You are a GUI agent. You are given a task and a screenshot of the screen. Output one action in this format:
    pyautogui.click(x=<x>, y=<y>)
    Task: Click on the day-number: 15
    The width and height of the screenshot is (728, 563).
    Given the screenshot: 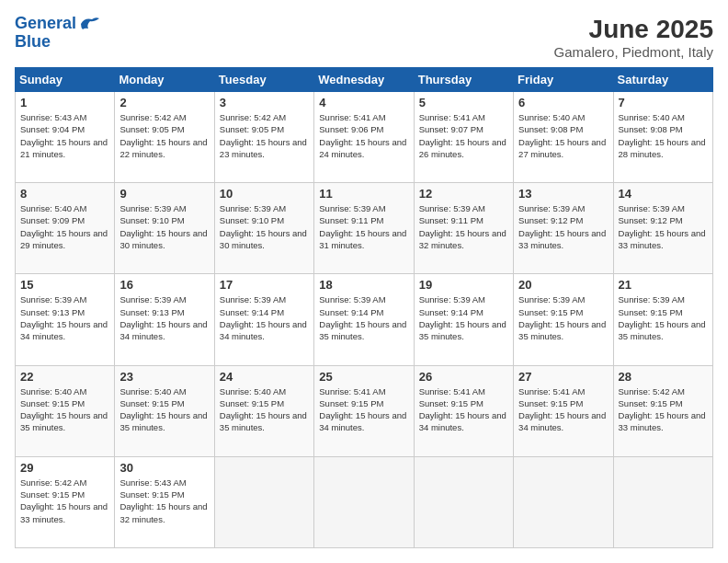 What is the action you would take?
    pyautogui.click(x=64, y=285)
    